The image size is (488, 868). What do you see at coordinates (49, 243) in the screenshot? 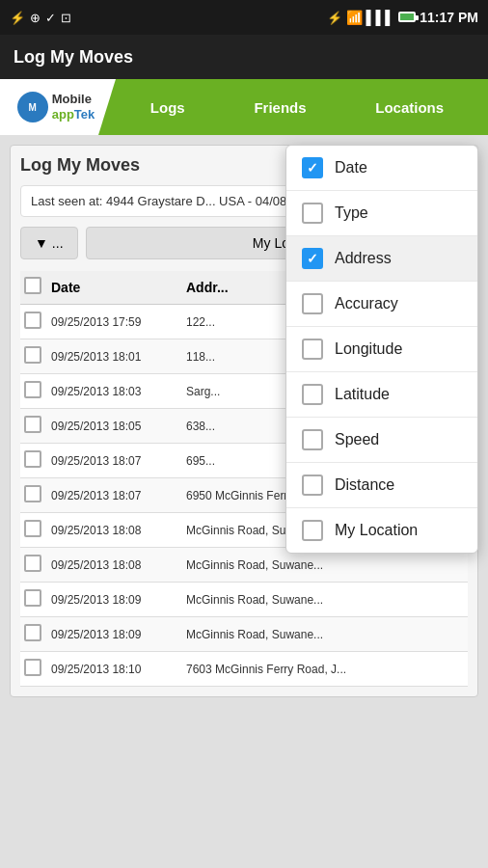
I see `filter-button: ▼ ...` at bounding box center [49, 243].